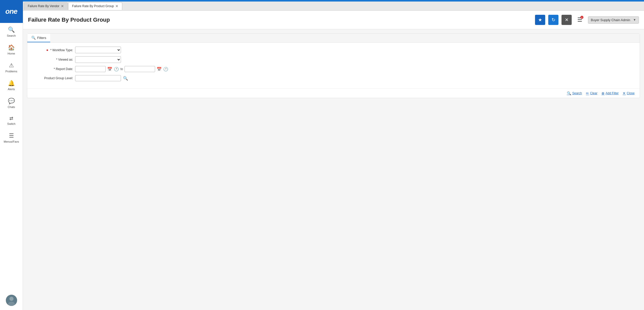  What do you see at coordinates (11, 71) in the screenshot?
I see `sidebar-item-problems-label: Problems` at bounding box center [11, 71].